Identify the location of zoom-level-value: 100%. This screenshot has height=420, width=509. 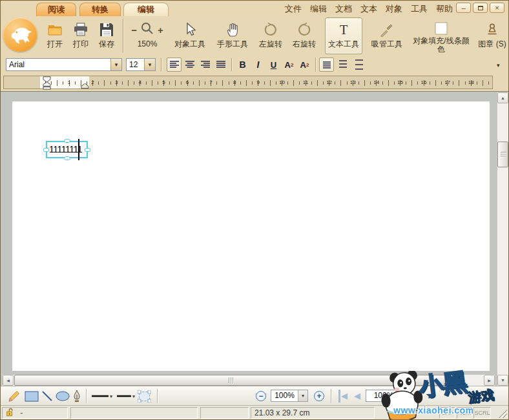
(284, 395).